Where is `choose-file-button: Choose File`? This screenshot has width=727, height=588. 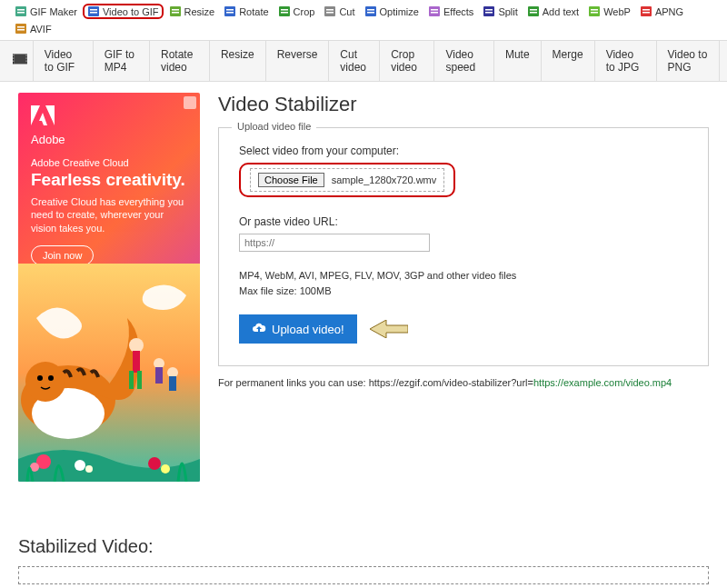 choose-file-button: Choose File is located at coordinates (291, 180).